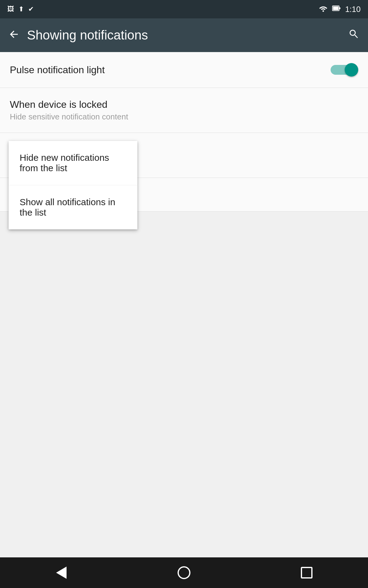 This screenshot has height=588, width=368. I want to click on nav-home-button, so click(184, 573).